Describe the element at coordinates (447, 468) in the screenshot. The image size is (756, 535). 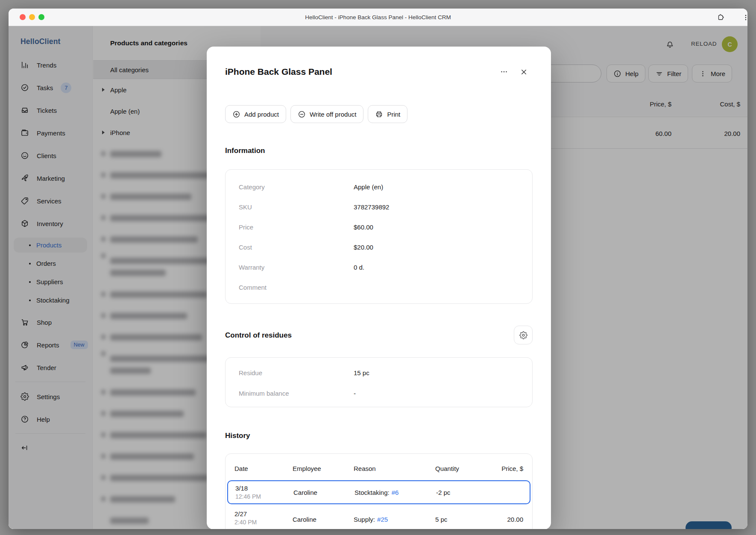
I see `history-column-quantity: Quantity` at that location.